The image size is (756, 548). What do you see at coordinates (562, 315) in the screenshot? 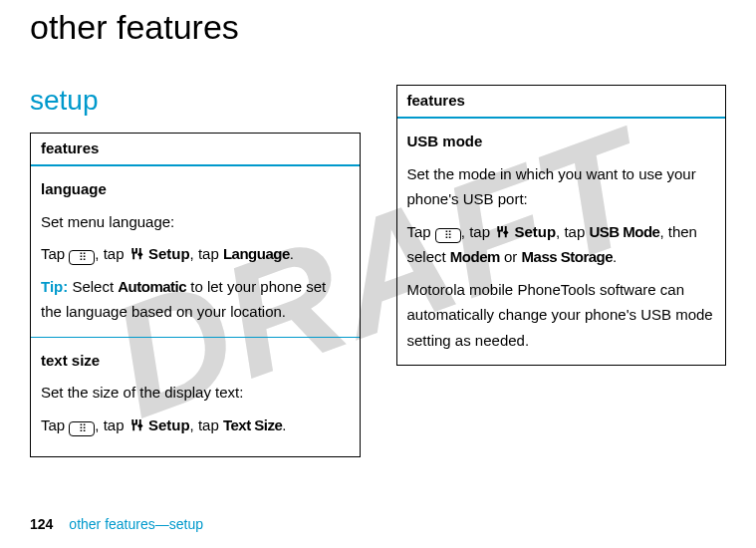
I see `feature-note-usb: Motorola mobile PhoneTools software can …` at bounding box center [562, 315].